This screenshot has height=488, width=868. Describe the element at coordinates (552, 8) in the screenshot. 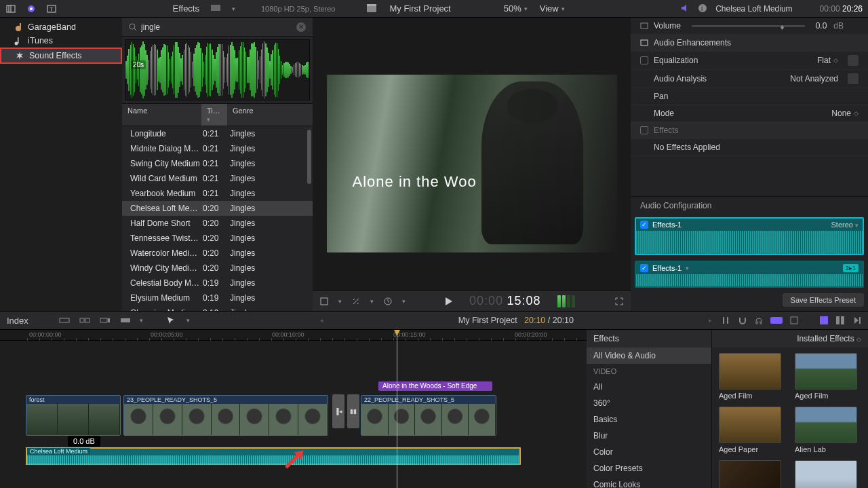

I see `view-dropdown: View▾` at that location.